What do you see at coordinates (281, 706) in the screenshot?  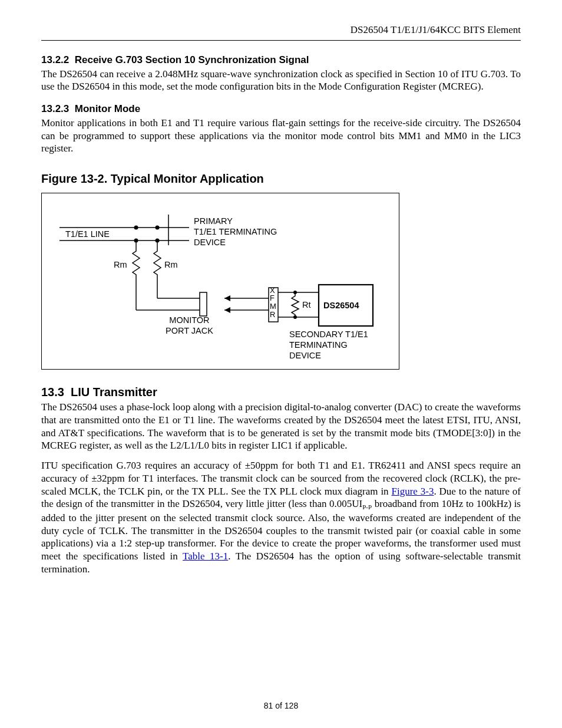 I see `page-number: 81 of 128` at bounding box center [281, 706].